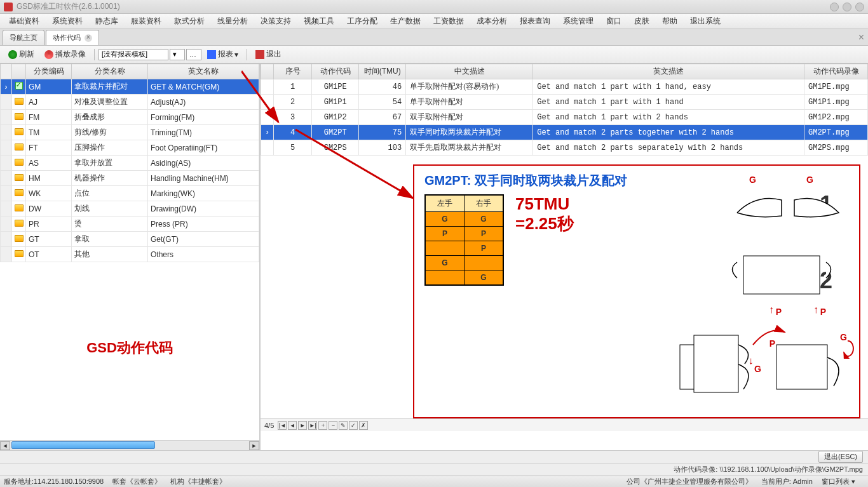  Describe the element at coordinates (836, 72) in the screenshot. I see `col-video: 动作代码录像` at that location.